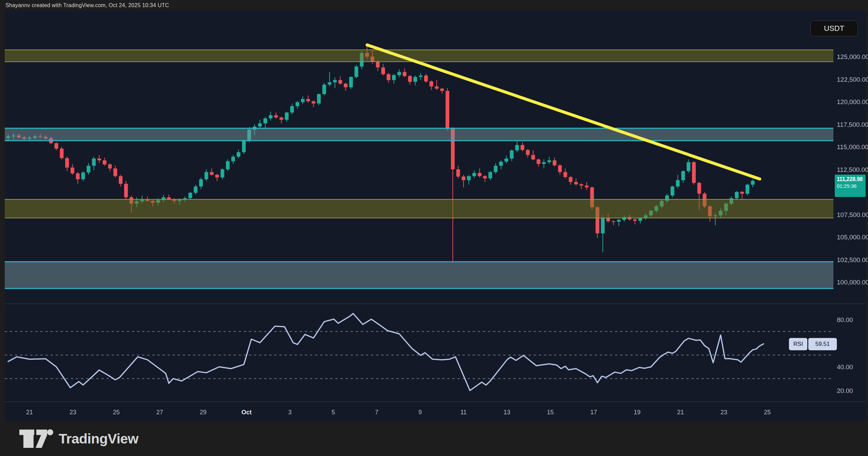 The height and width of the screenshot is (456, 868). I want to click on quote-currency-label: USDT, so click(834, 28).